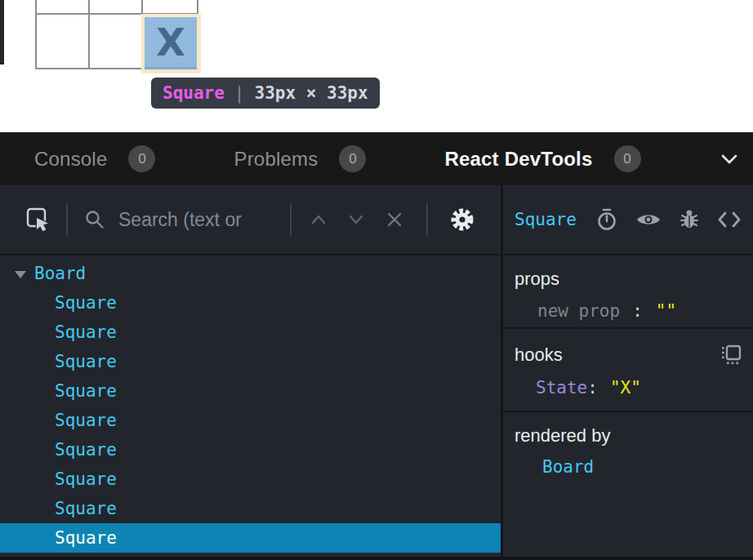  What do you see at coordinates (562, 388) in the screenshot?
I see `hook-name: State` at bounding box center [562, 388].